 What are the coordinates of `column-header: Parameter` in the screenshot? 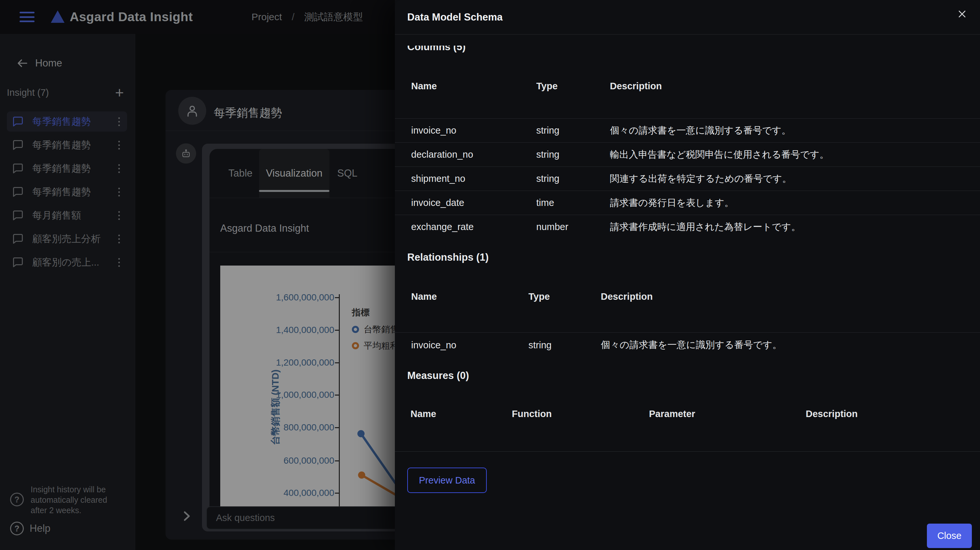 It's located at (727, 414).